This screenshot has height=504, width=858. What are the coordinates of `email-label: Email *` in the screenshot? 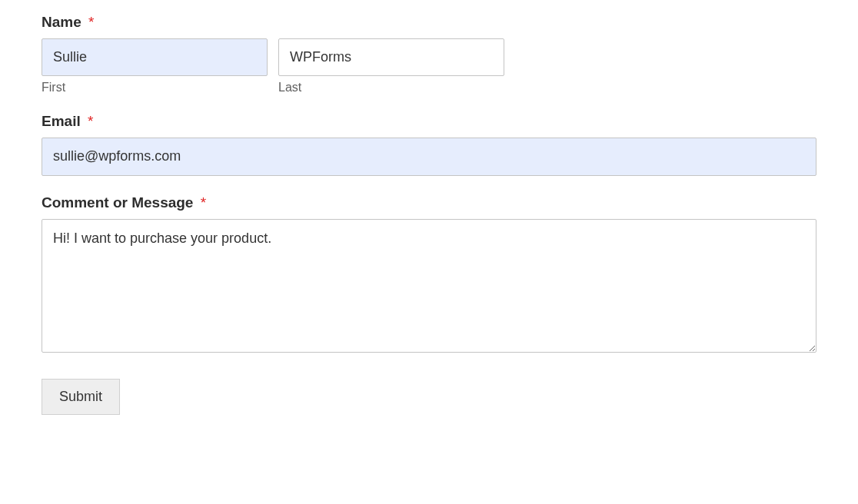 It's located at (429, 121).